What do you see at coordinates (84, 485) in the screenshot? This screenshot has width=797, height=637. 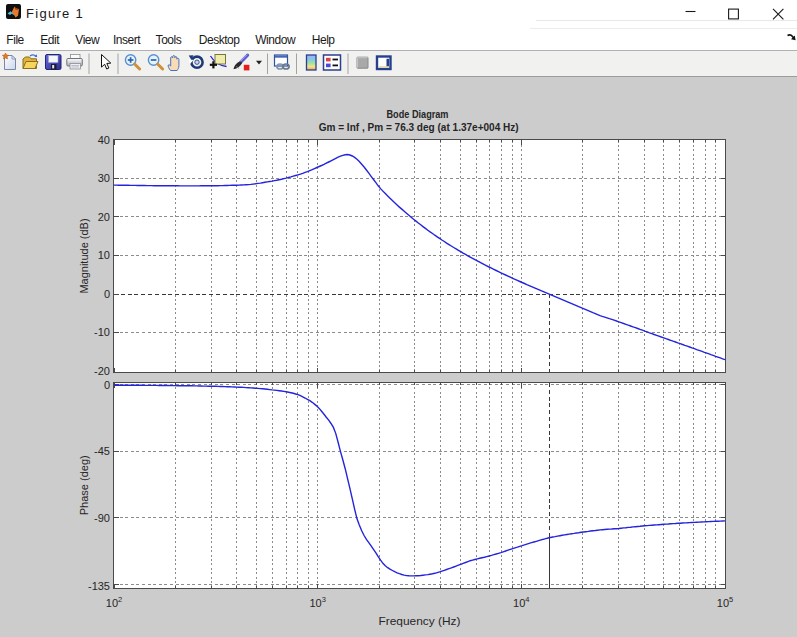 I see `svg-text: Phase (deg)` at bounding box center [84, 485].